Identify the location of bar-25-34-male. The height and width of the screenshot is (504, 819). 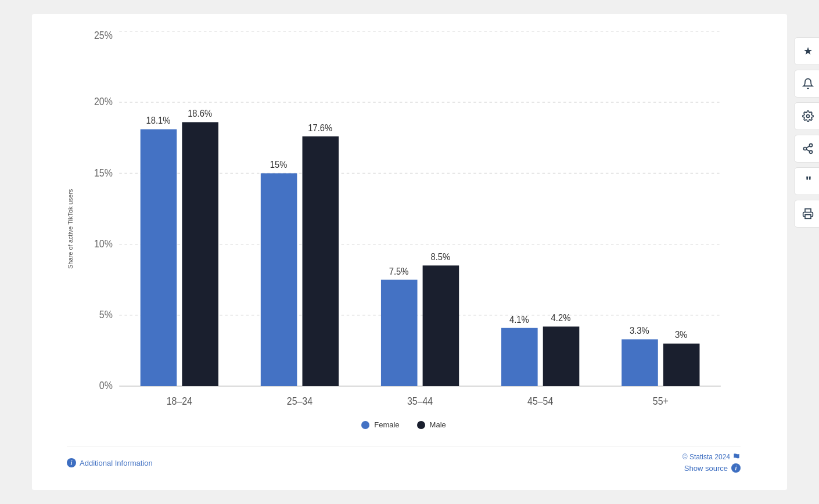
(321, 261).